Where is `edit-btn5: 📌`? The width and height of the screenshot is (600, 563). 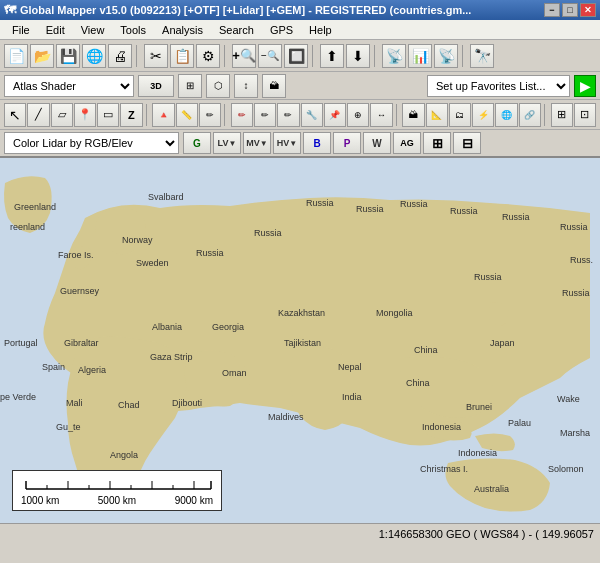
edit-btn5: 📌 is located at coordinates (335, 115).